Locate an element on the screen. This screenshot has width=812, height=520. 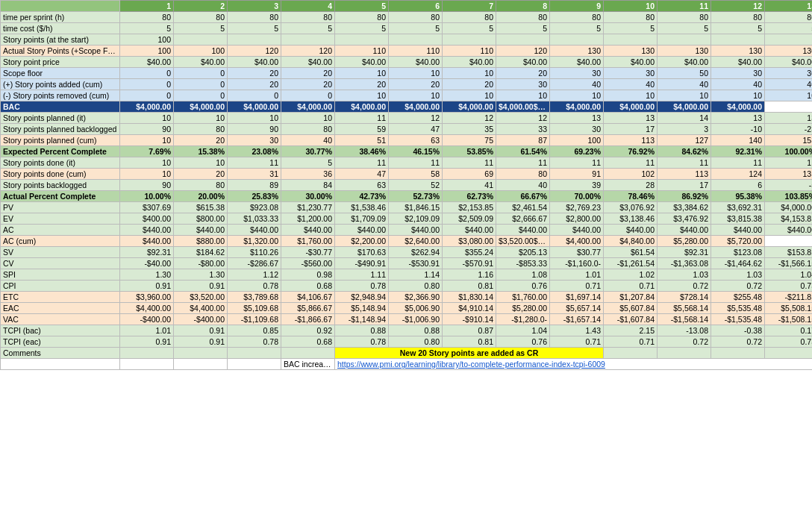
col-header-8: 8 is located at coordinates (523, 6).